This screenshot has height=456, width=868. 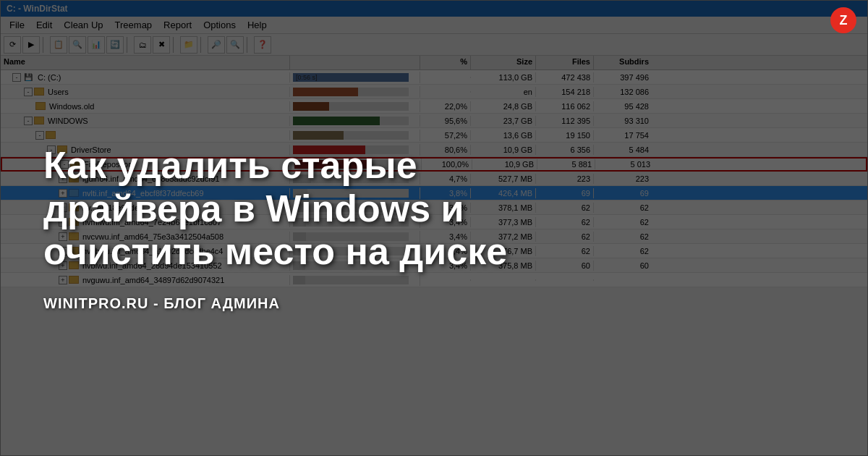 I want to click on overlay-site: WINITPRO.RU - БЛОГ АДМИНА, so click(x=162, y=304).